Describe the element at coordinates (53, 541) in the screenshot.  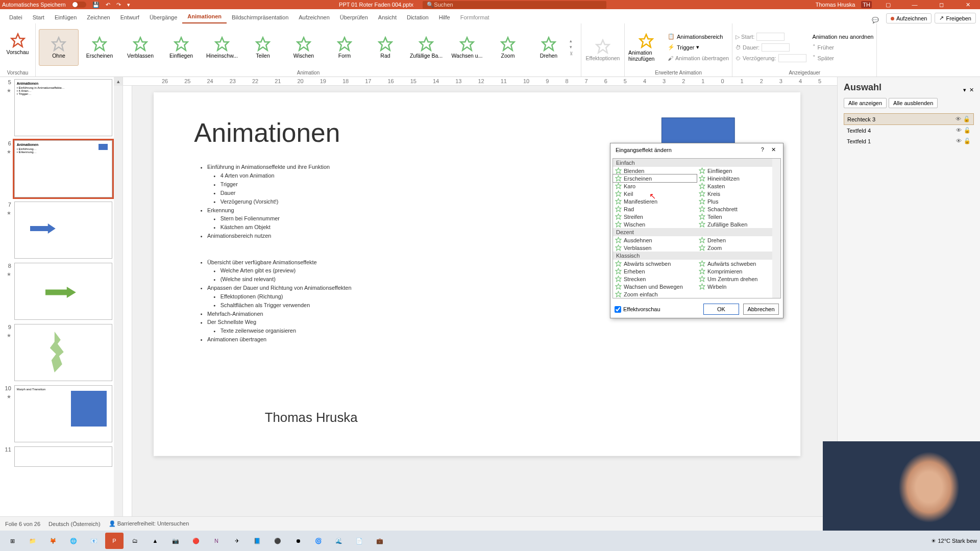
I see `firefox-icon: 🦊` at that location.